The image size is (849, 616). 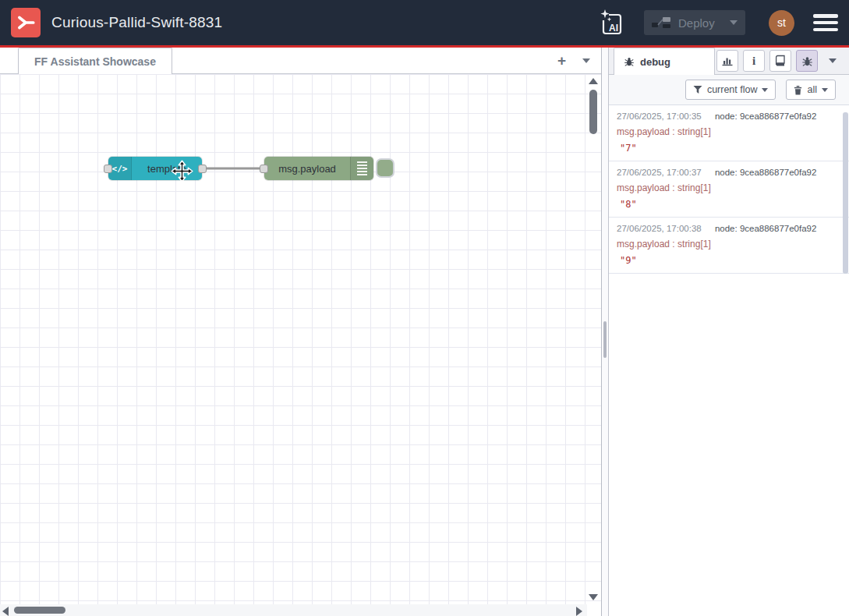 What do you see at coordinates (811, 90) in the screenshot?
I see `debug-clear-button: all` at bounding box center [811, 90].